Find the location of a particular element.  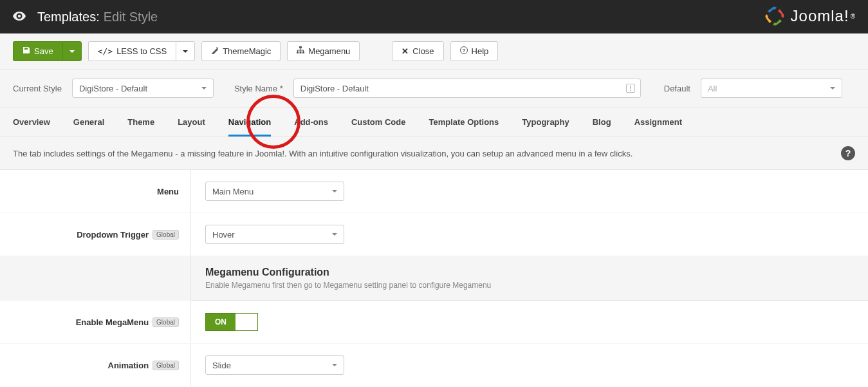

toggle-off-handle is located at coordinates (246, 322).